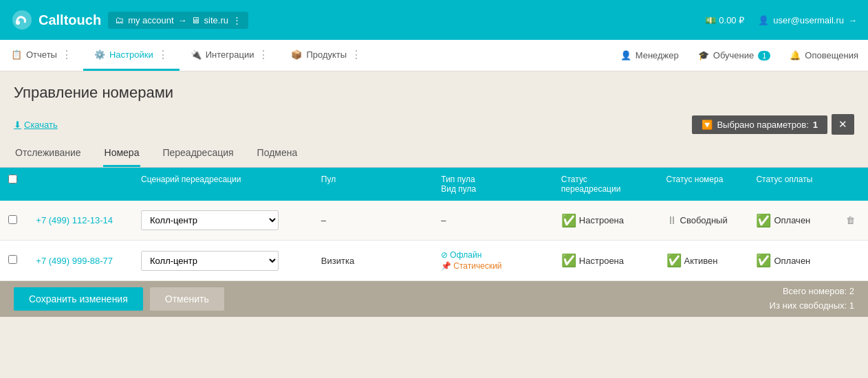 The height and width of the screenshot is (378, 868). I want to click on row2-pay-badge: ✅ Оплачен, so click(792, 260).